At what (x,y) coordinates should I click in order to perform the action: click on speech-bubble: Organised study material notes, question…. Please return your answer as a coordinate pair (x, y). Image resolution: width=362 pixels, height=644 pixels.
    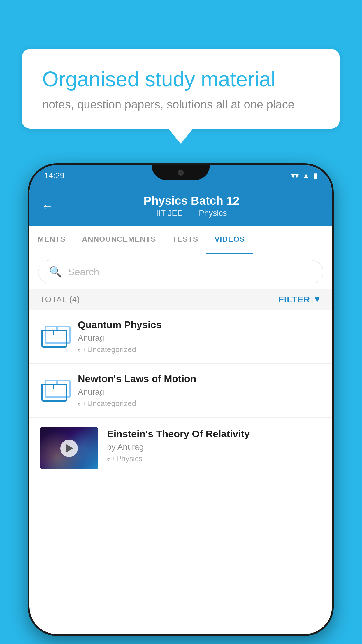
    Looking at the image, I should click on (181, 89).